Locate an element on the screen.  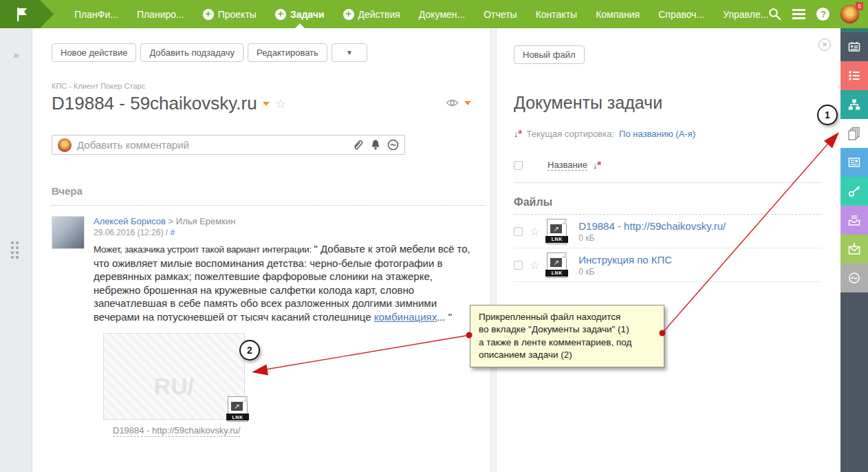
watchers-eye-icon is located at coordinates (453, 103).